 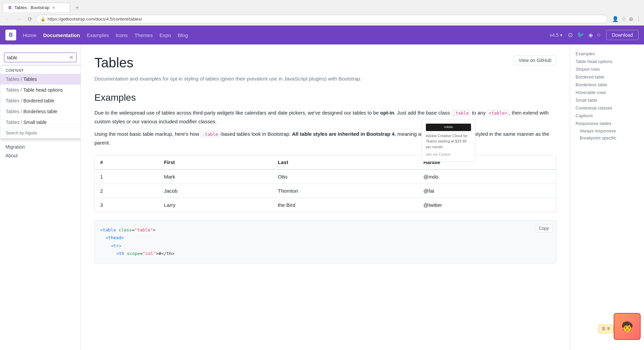 I want to click on github-icon: ⊙, so click(x=570, y=35).